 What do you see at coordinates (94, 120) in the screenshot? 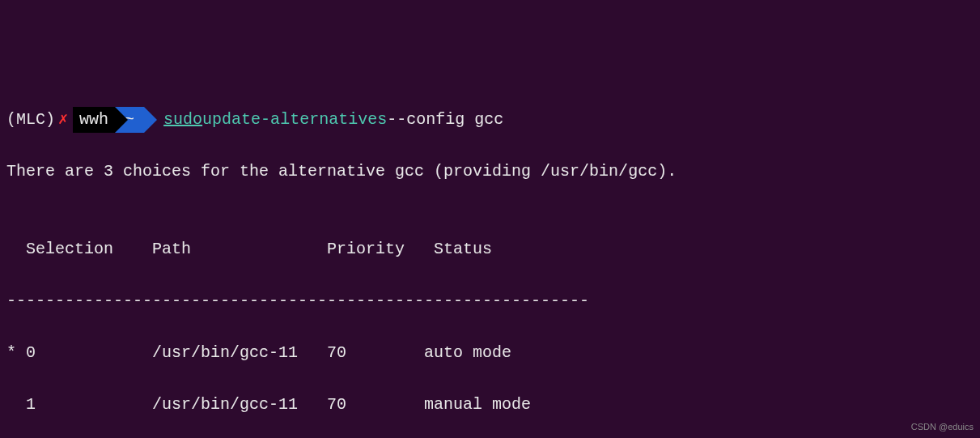
I see `prompt-user-segment: wwh` at bounding box center [94, 120].